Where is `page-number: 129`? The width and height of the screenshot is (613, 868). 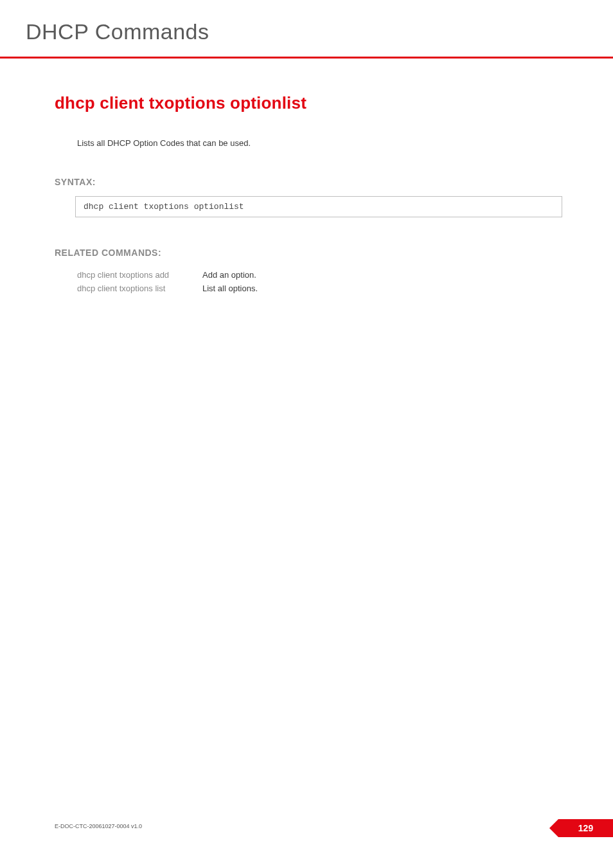 page-number: 129 is located at coordinates (586, 828).